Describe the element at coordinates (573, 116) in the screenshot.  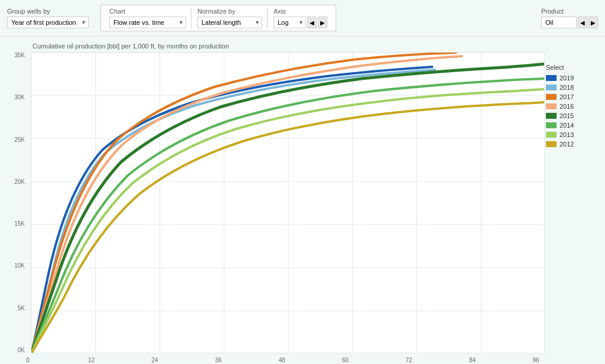
I see `legend-item-2015: 2015` at that location.